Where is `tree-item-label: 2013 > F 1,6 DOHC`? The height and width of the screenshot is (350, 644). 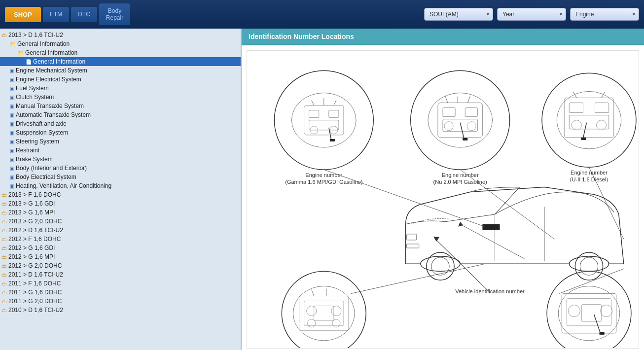 tree-item-label: 2013 > F 1,6 DOHC is located at coordinates (35, 195).